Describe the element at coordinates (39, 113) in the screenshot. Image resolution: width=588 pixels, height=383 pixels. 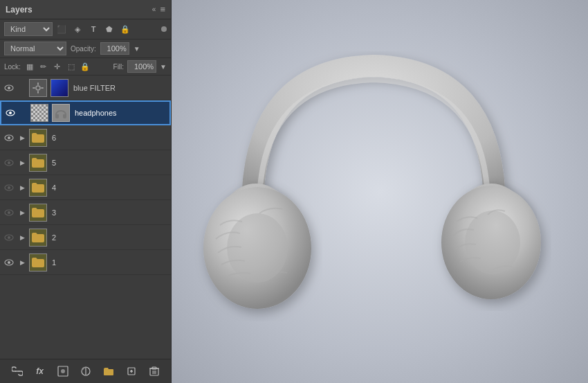
I see `layer-thumb-headphones` at that location.